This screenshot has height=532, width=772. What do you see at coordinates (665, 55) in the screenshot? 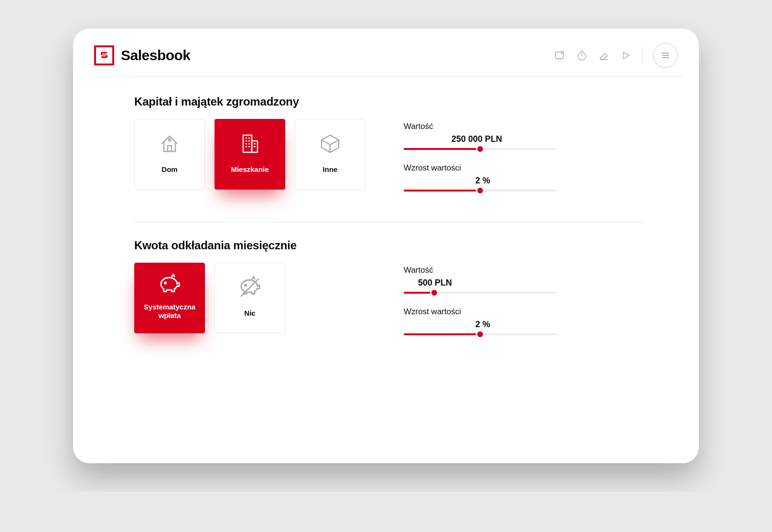
I see `menu-button` at bounding box center [665, 55].